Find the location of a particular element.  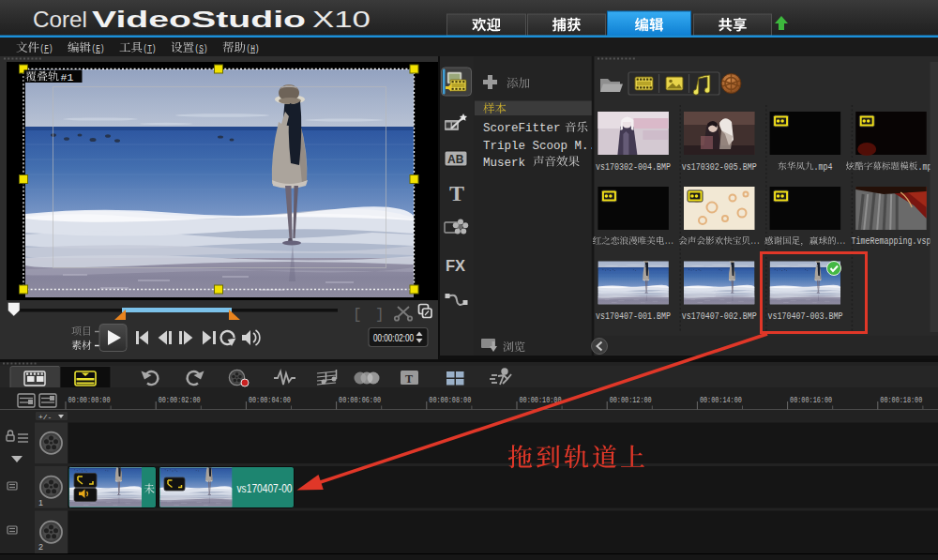

svg-text: VideoStudio is located at coordinates (199, 19).